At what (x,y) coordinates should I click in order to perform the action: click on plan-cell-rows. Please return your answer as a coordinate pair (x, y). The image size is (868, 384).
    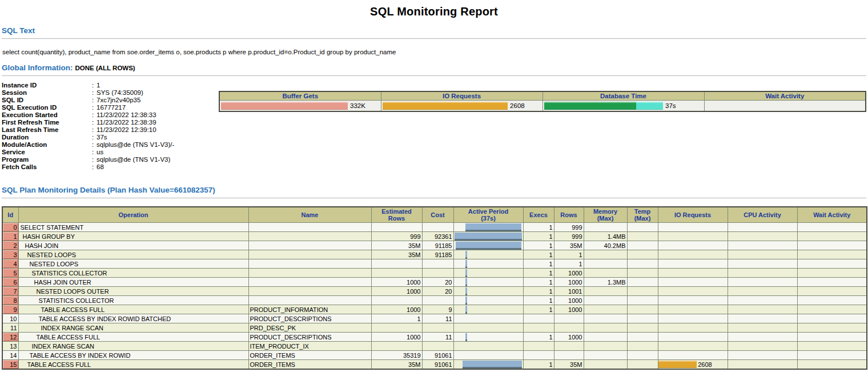
    Looking at the image, I should click on (569, 328).